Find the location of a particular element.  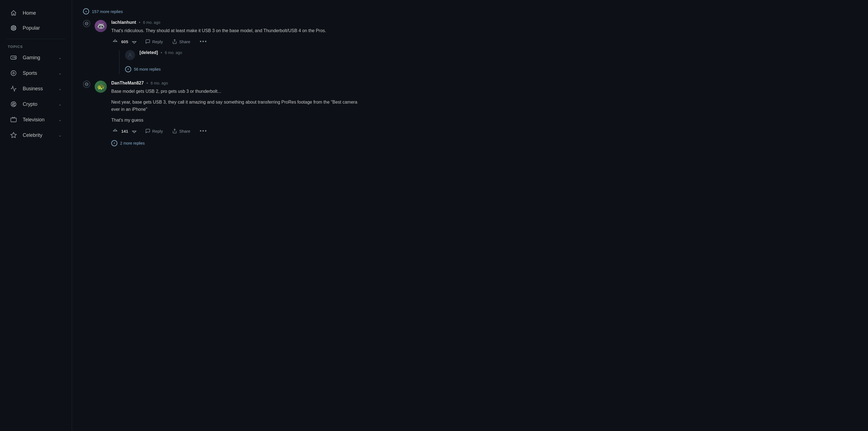

nested-comments-1: [deleted] • 6 mo. ago + 56 more replies is located at coordinates (239, 62).